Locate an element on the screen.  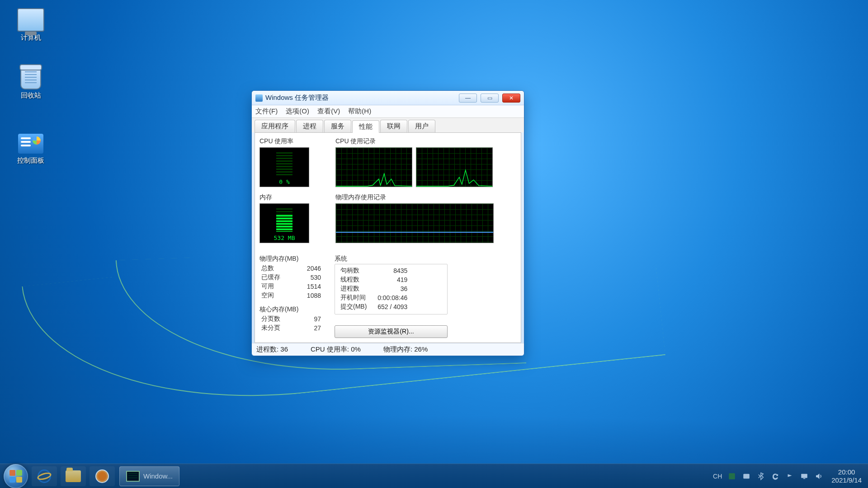
desktop-icon-recycle-bin: 回收站 is located at coordinates (31, 83).